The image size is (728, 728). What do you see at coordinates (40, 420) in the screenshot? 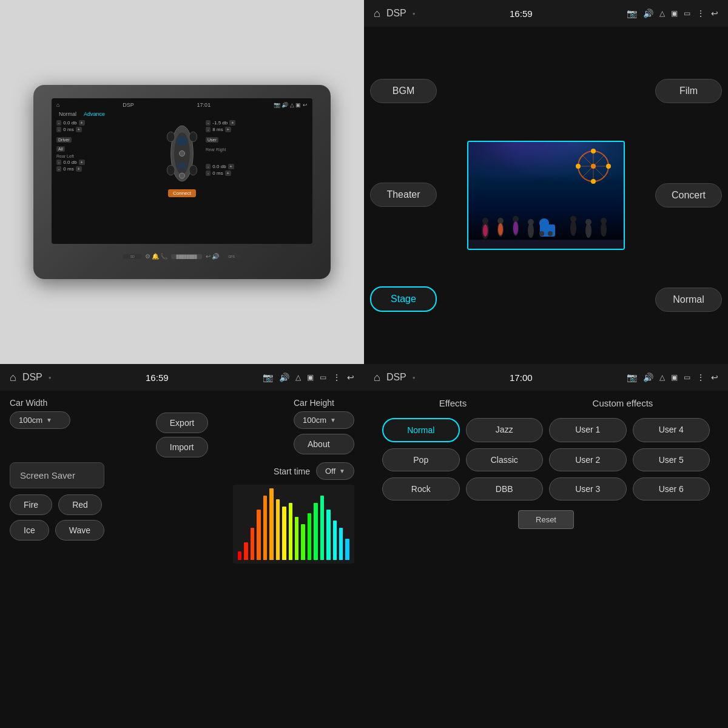
I see `car-width-dropdown: 100cm ▼` at bounding box center [40, 420].